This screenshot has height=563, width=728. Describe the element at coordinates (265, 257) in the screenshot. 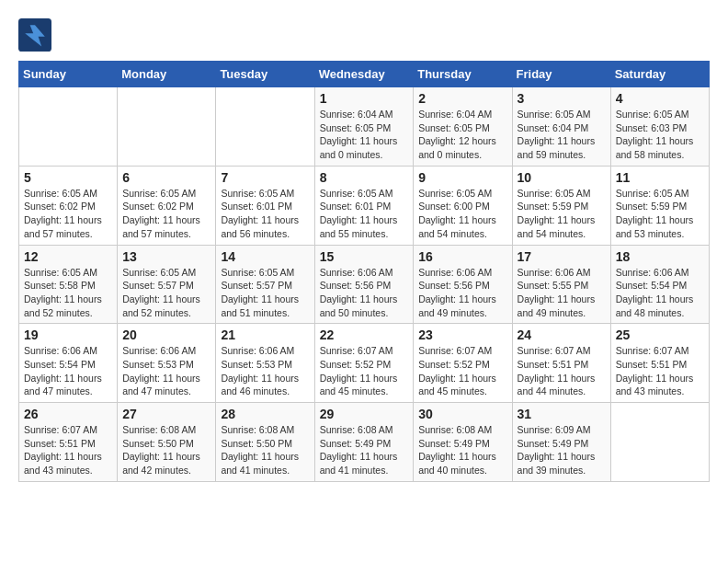

I see `day-number: 14` at that location.